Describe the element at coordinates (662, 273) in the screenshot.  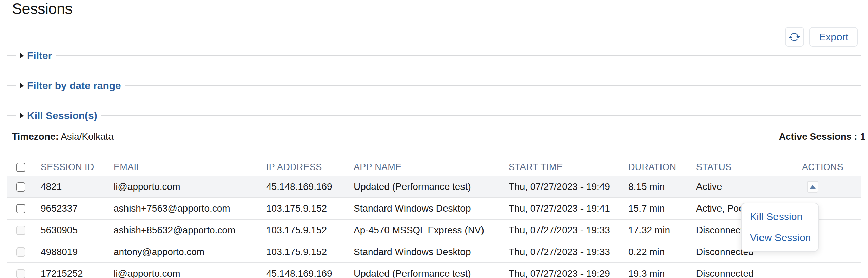
I see `cell-duration: 19.3 min` at that location.